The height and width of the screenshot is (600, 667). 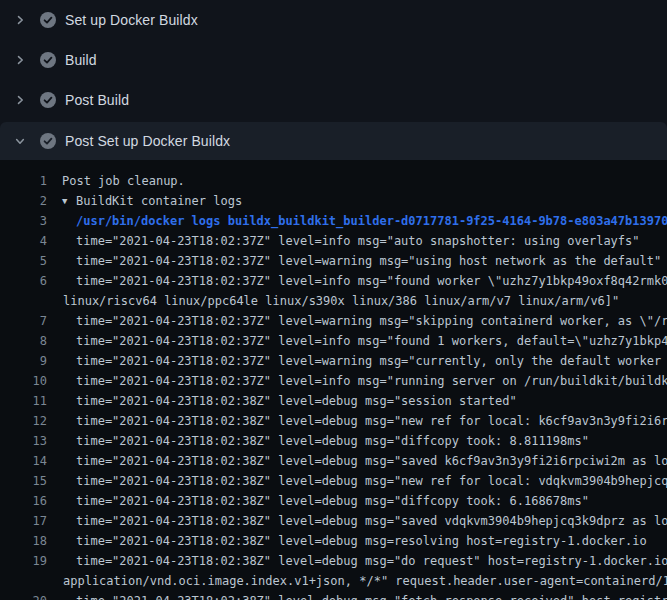 What do you see at coordinates (24, 401) in the screenshot?
I see `line-number: 11` at bounding box center [24, 401].